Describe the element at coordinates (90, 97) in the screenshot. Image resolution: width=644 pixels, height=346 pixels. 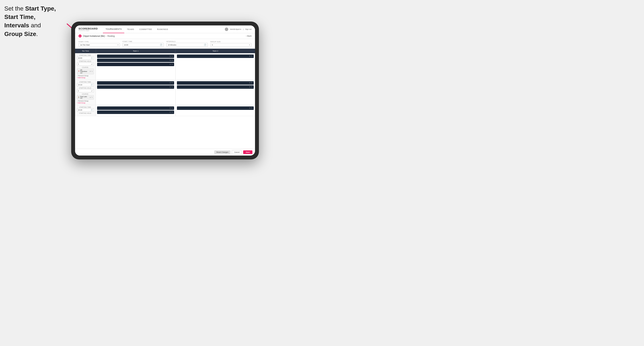
I see `course-remove-2: ✕` at that location.